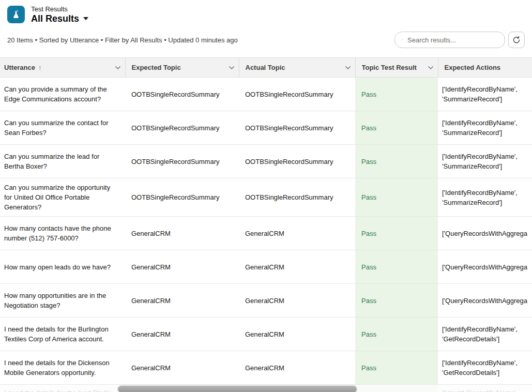 This screenshot has width=532, height=392. What do you see at coordinates (16, 14) in the screenshot?
I see `test-results-flask-icon` at bounding box center [16, 14].